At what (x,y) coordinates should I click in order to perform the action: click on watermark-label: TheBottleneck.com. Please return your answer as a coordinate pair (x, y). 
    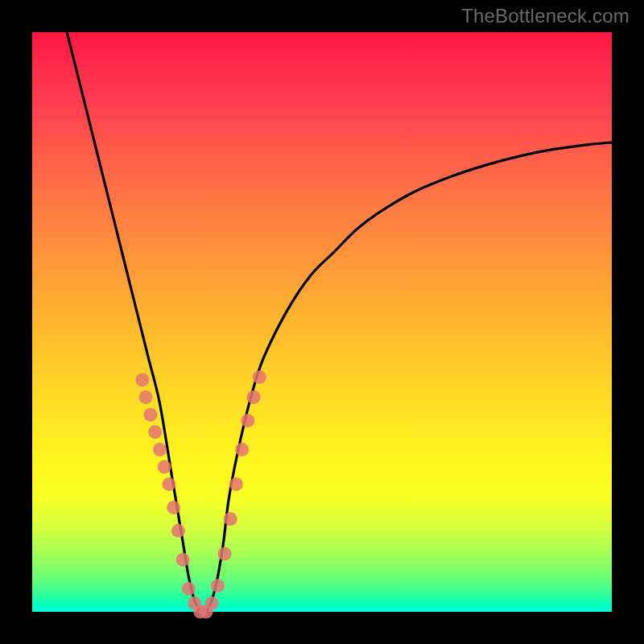
    Looking at the image, I should click on (546, 16).